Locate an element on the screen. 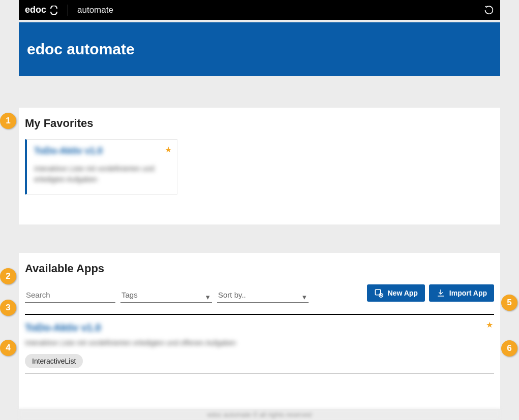 The height and width of the screenshot is (420, 519). import-icon is located at coordinates (441, 293).